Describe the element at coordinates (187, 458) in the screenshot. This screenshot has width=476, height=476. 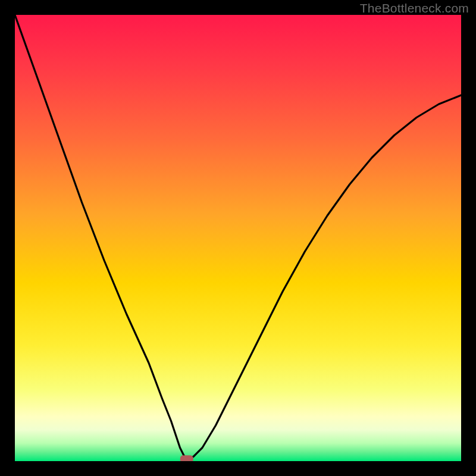
I see `optimal-point-marker` at that location.